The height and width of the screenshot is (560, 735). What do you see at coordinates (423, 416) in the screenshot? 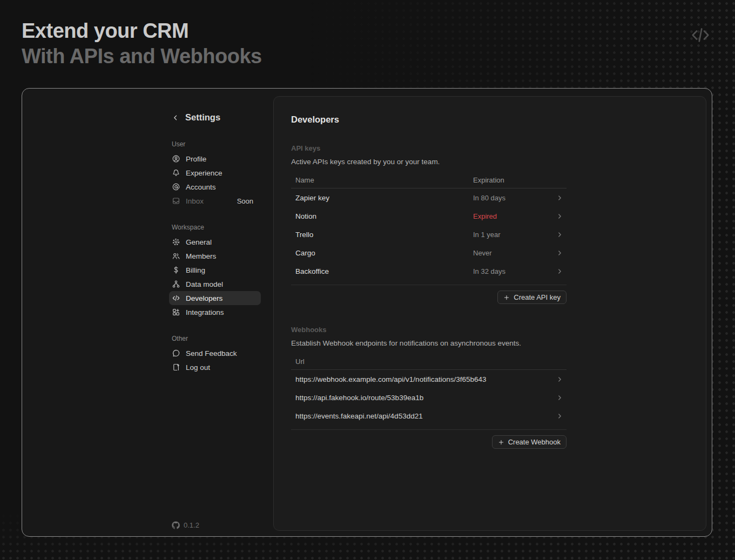
I see `webhook-url: https://events.fakeapi.net/api/4d53dd21` at bounding box center [423, 416].